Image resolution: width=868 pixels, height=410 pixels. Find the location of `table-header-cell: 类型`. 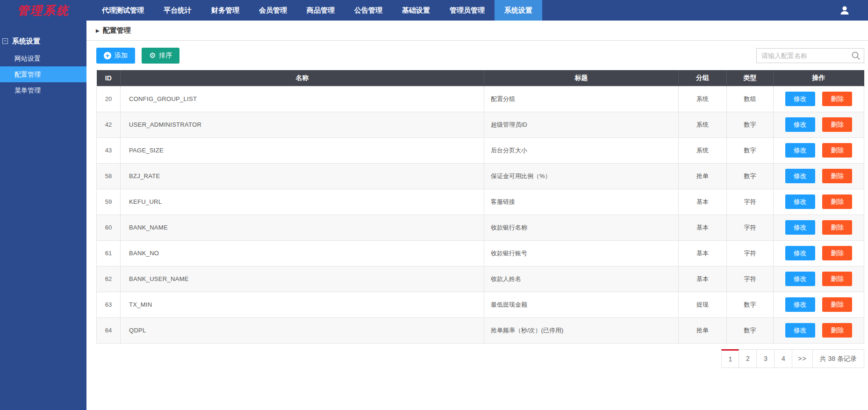

table-header-cell: 类型 is located at coordinates (750, 78).